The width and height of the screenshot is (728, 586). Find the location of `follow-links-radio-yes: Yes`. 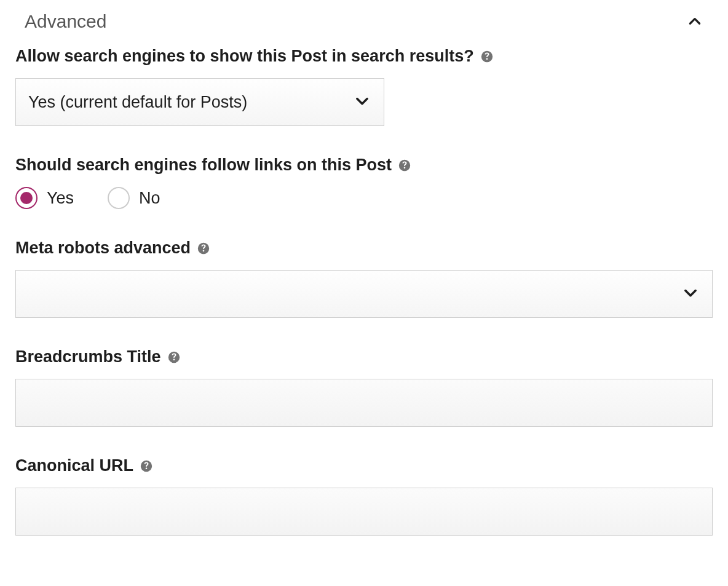

follow-links-radio-yes: Yes is located at coordinates (44, 198).